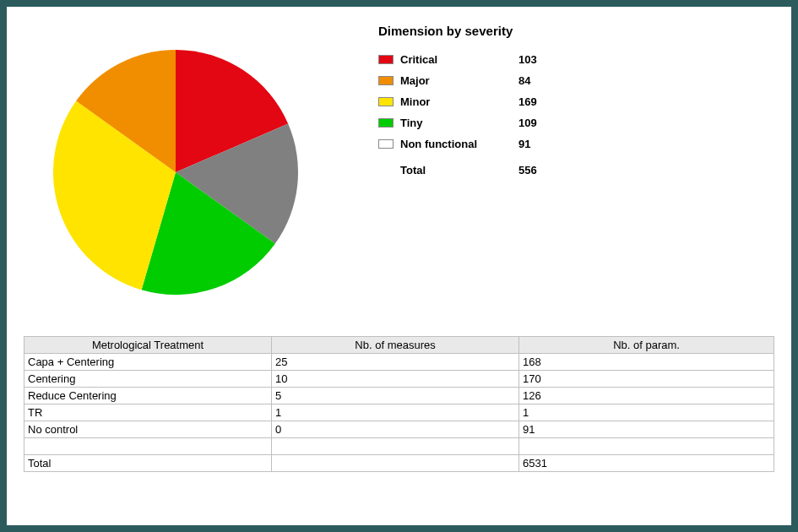  I want to click on legend-label: Major, so click(459, 81).